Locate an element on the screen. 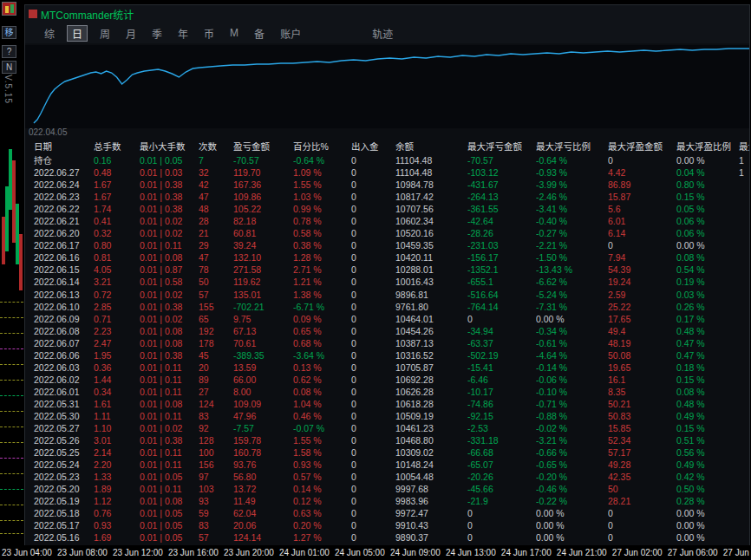 The height and width of the screenshot is (560, 751). window-title: MTCommander统计 is located at coordinates (87, 14).